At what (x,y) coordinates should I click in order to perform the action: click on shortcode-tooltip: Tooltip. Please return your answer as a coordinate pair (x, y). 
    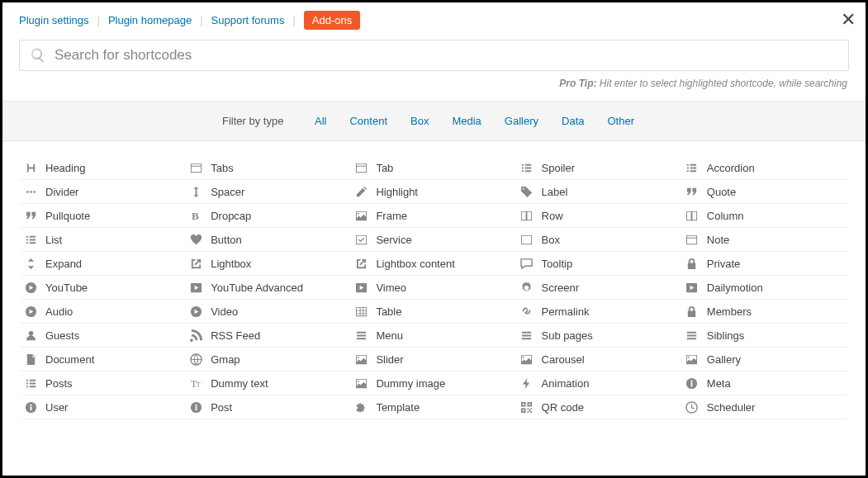
    Looking at the image, I should click on (600, 264).